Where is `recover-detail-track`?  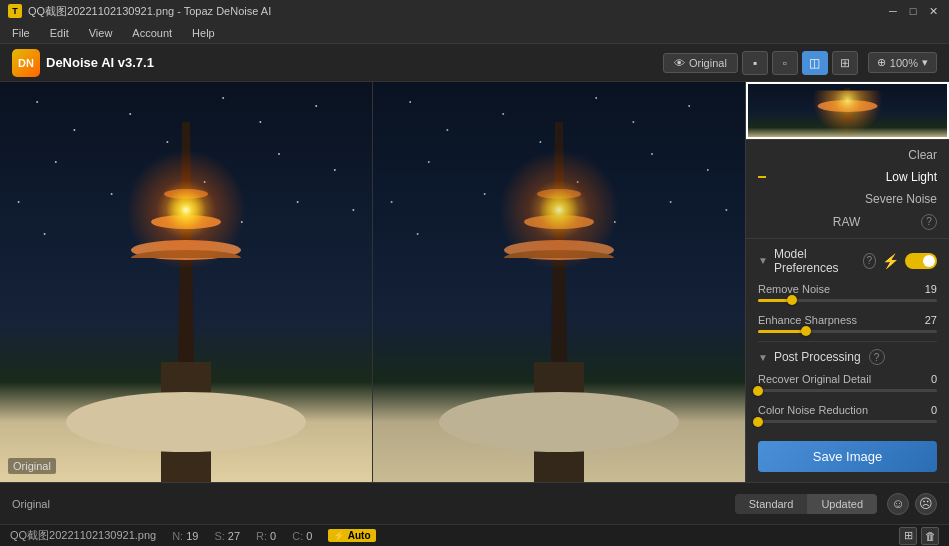
recover-detail-track is located at coordinates (848, 390).